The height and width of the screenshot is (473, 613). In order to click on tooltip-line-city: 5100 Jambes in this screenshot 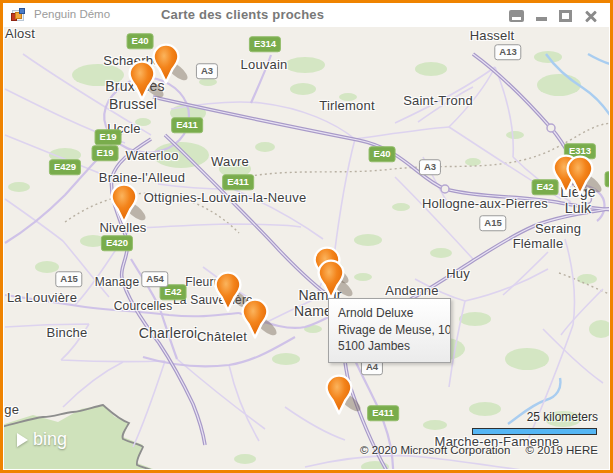, I will do `click(390, 346)`.